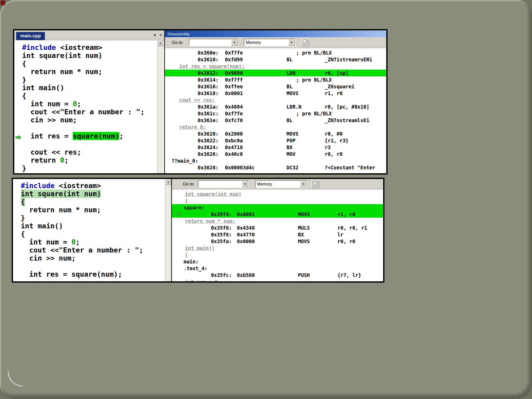 This screenshot has height=399, width=532. What do you see at coordinates (200, 248) in the screenshot?
I see `source-text: int main()` at bounding box center [200, 248].